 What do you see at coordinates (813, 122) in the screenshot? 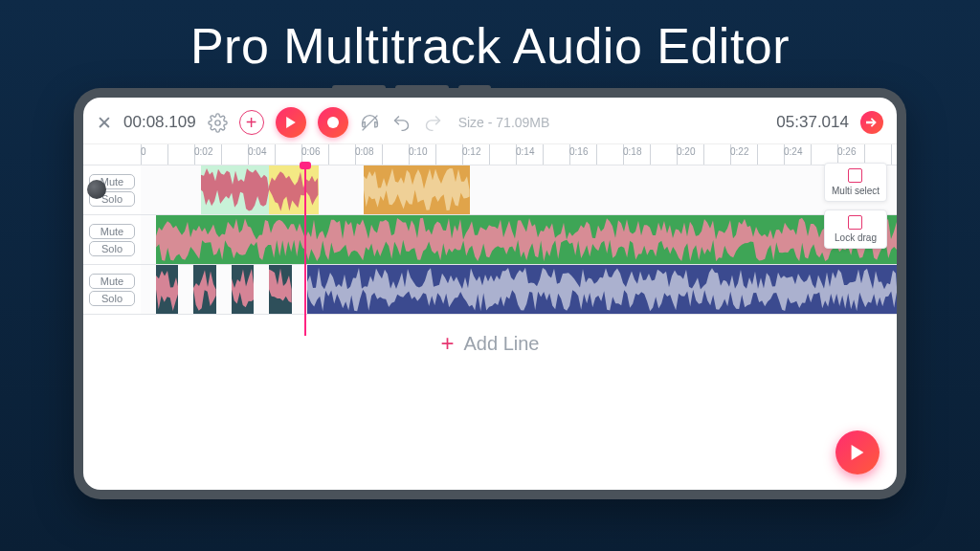
I see `total-time: 05:37.014` at bounding box center [813, 122].